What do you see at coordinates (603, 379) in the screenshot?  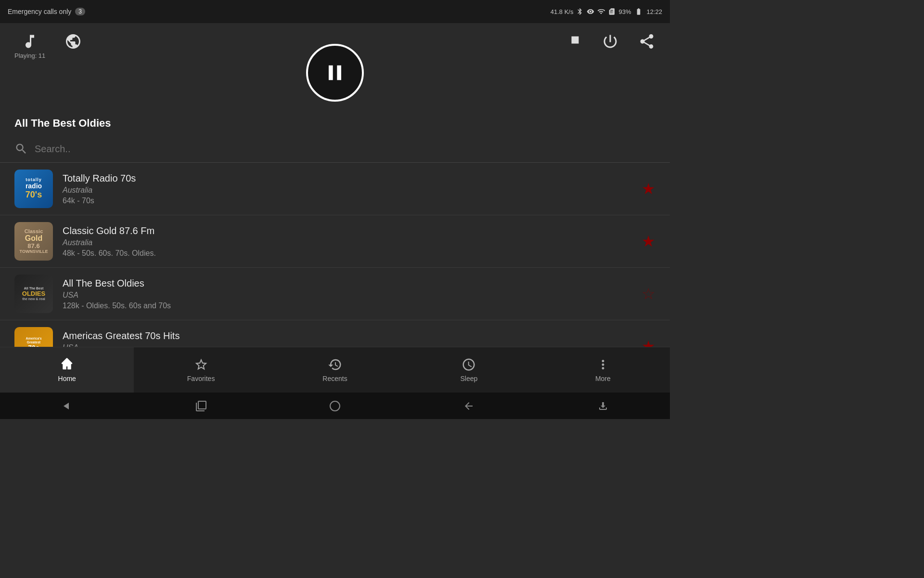 I see `nav-more-label: More` at bounding box center [603, 379].